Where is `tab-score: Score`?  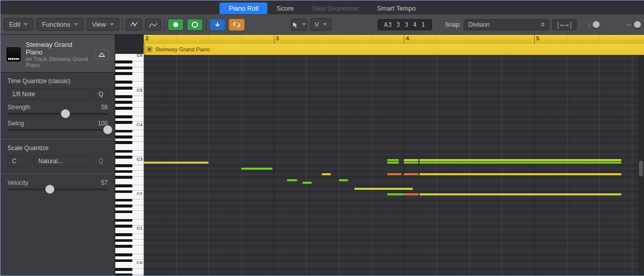 tab-score: Score is located at coordinates (285, 8).